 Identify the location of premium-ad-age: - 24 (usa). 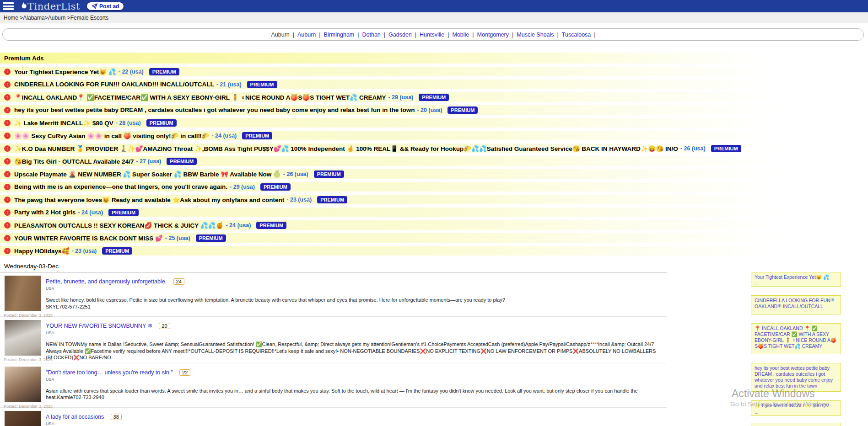
(91, 213).